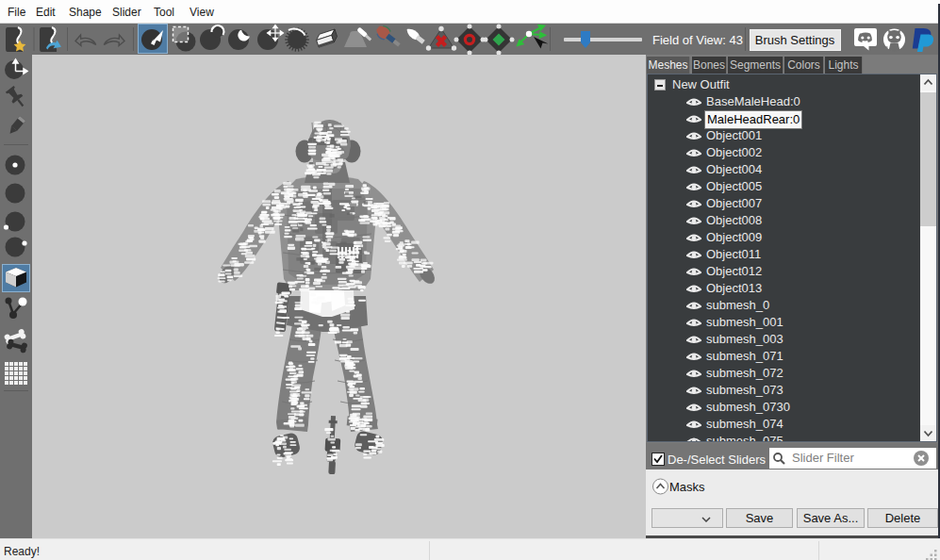  Describe the element at coordinates (823, 458) in the screenshot. I see `svg-text: Slider Filter` at that location.